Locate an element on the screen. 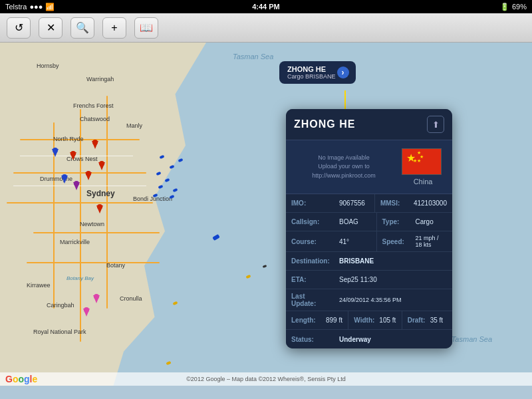 The width and height of the screenshot is (532, 399). speed-label: Speed: is located at coordinates (394, 241).